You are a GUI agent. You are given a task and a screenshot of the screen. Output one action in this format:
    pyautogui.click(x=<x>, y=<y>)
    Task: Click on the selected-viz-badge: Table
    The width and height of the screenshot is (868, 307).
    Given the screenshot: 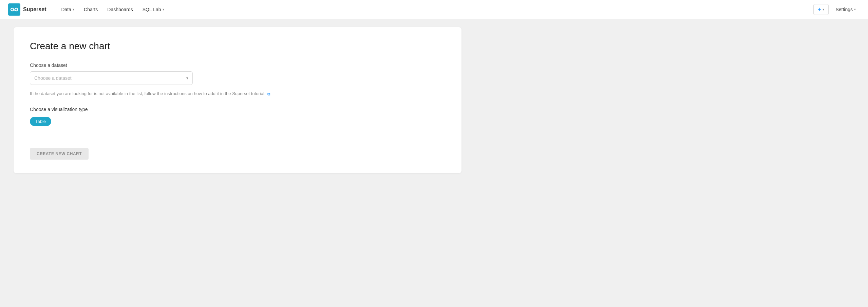 What is the action you would take?
    pyautogui.click(x=41, y=122)
    